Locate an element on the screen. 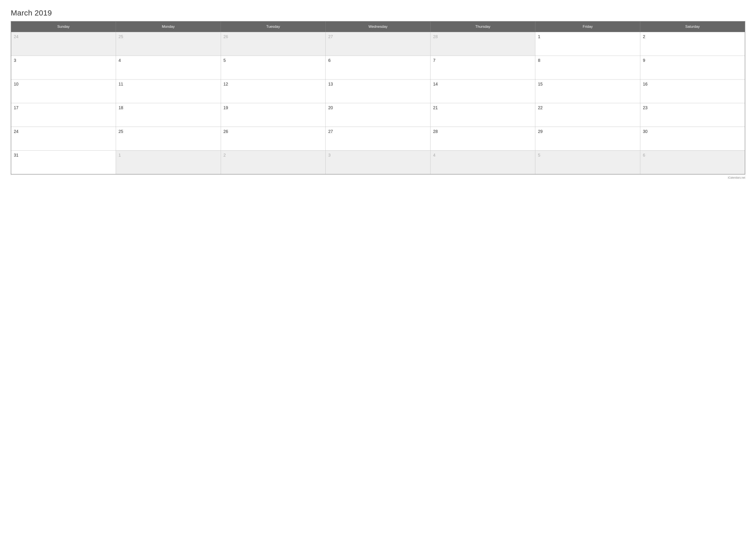 The image size is (756, 534). day-number: 15 is located at coordinates (540, 84).